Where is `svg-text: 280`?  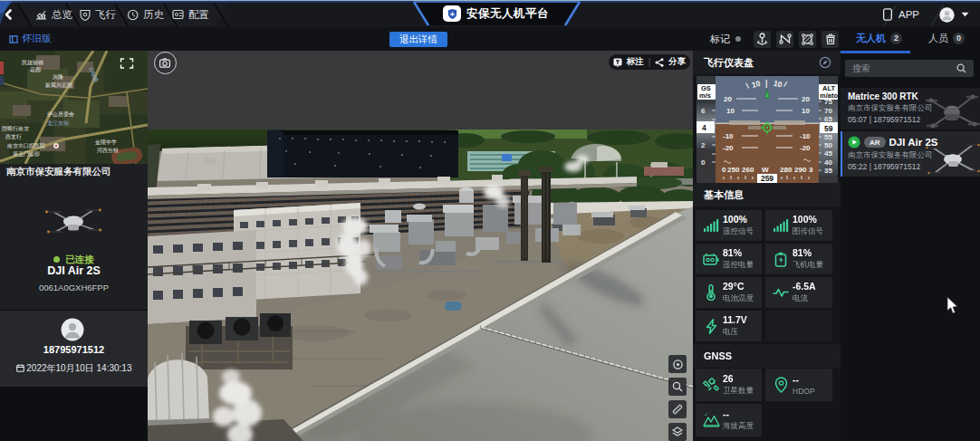
svg-text: 280 is located at coordinates (786, 170).